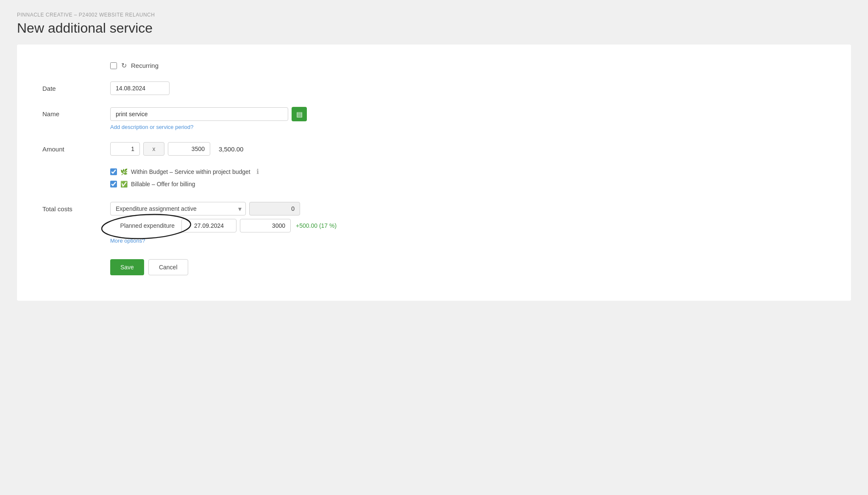 This screenshot has width=868, height=495. I want to click on billable-text: Billable – Offer for billing, so click(163, 184).